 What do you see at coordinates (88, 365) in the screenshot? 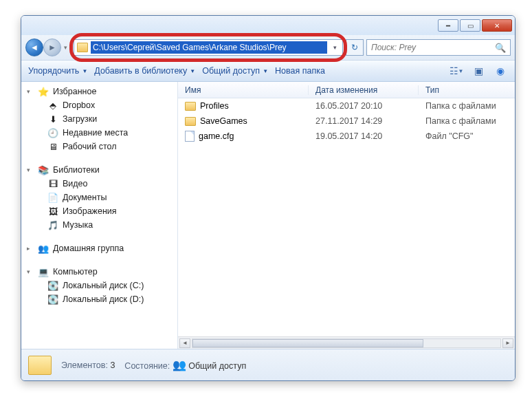
I see `status-elements: Элементов: 3` at bounding box center [88, 365].